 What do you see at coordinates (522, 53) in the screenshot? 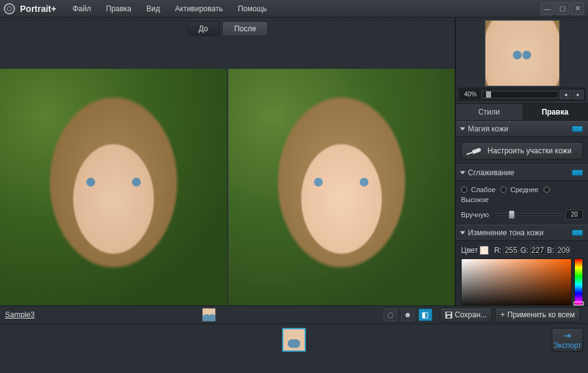
I see `navigator-thumbnail` at bounding box center [522, 53].